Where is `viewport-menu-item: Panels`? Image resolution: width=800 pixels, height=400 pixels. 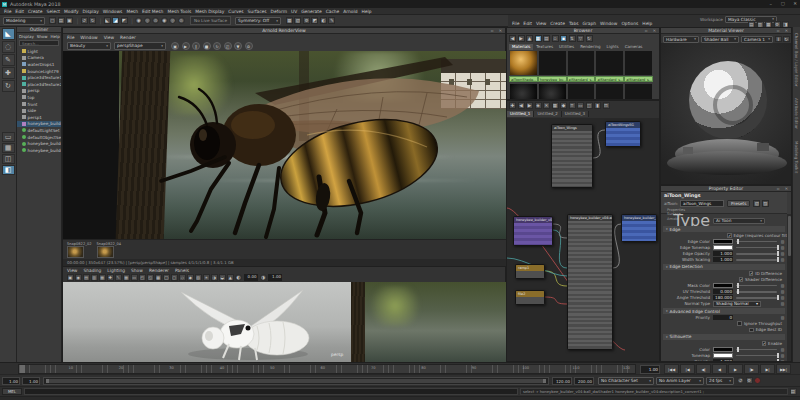
viewport-menu-item: Panels is located at coordinates (182, 270).